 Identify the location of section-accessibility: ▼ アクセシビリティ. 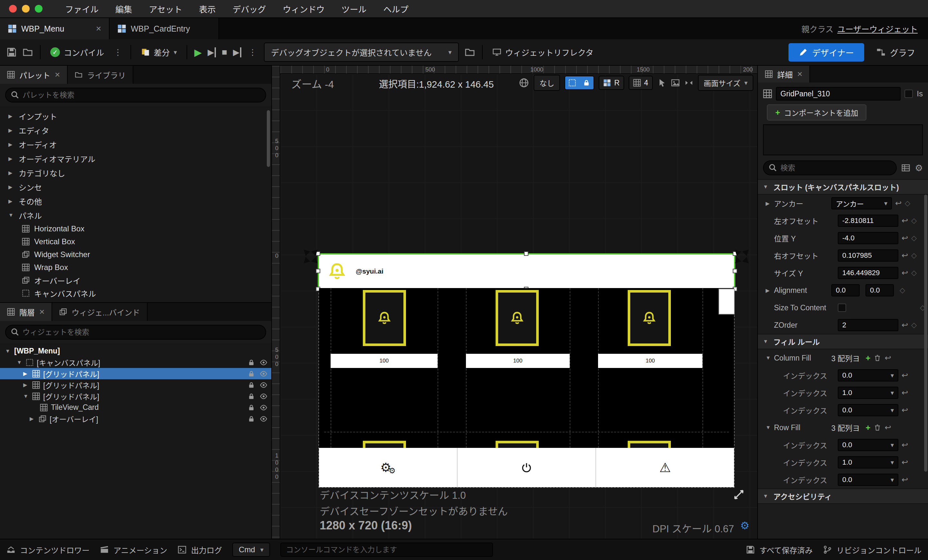
(843, 496).